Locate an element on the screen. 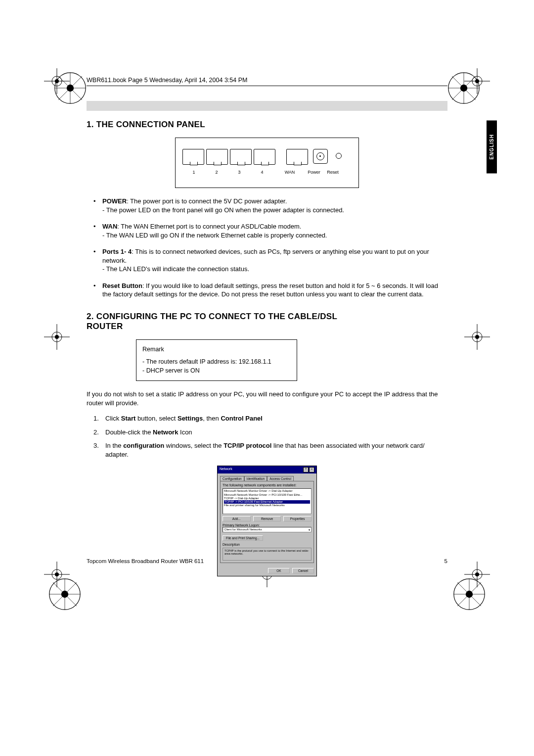 The width and height of the screenshot is (534, 756). port-label: 2 is located at coordinates (217, 172).